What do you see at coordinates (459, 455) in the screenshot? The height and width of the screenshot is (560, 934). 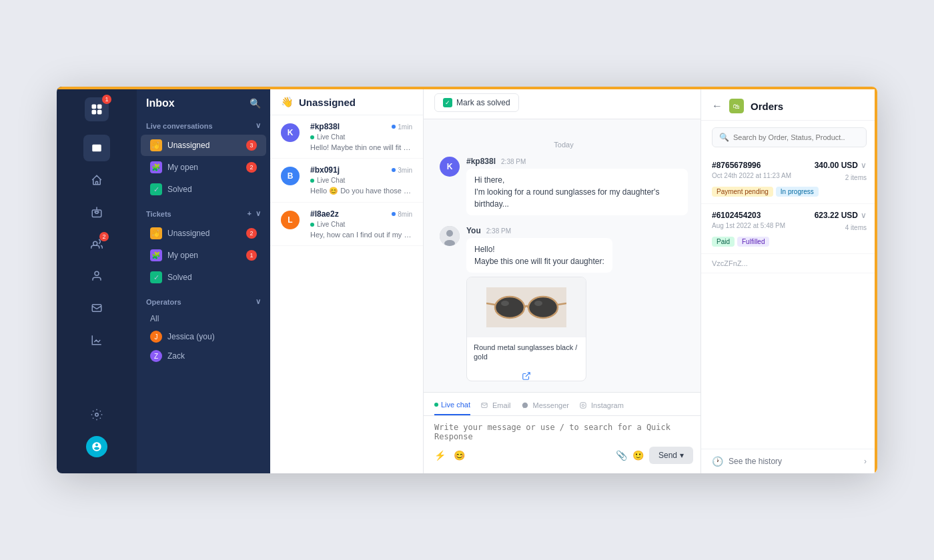 I see `emoji-face-icon: 😊` at bounding box center [459, 455].